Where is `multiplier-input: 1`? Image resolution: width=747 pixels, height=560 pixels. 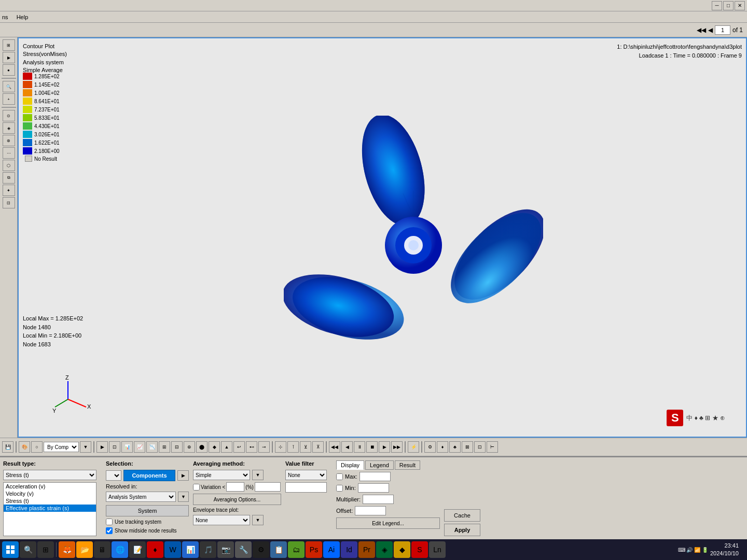 multiplier-input: 1 is located at coordinates (378, 499).